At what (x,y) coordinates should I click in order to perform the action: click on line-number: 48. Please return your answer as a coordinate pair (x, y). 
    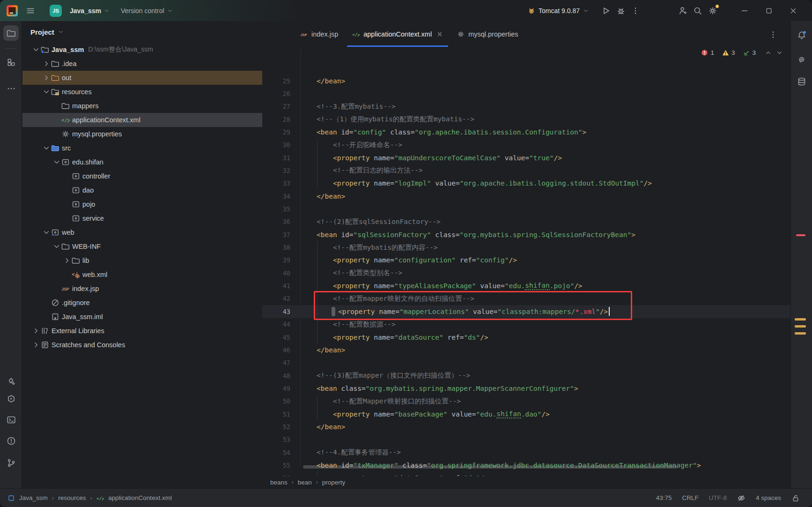
    Looking at the image, I should click on (276, 376).